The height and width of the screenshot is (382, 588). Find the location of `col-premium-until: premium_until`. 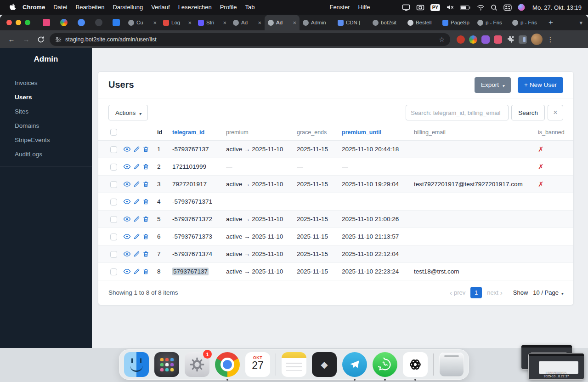

col-premium-until: premium_until is located at coordinates (378, 134).